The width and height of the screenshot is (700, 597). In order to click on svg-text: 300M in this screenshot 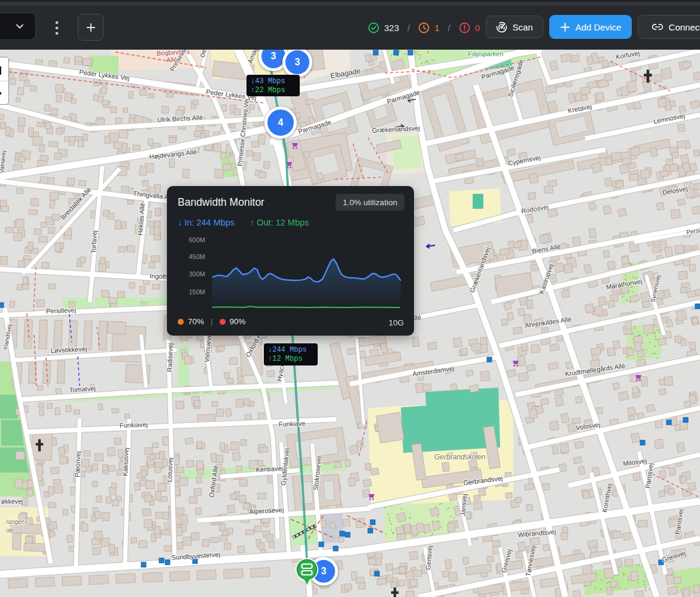, I will do `click(197, 274)`.